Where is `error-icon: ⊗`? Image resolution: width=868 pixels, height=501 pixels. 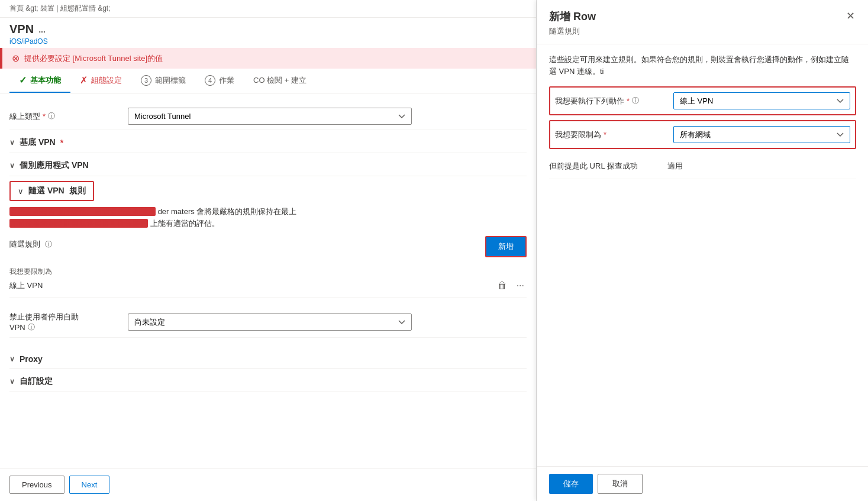 error-icon: ⊗ is located at coordinates (15, 58).